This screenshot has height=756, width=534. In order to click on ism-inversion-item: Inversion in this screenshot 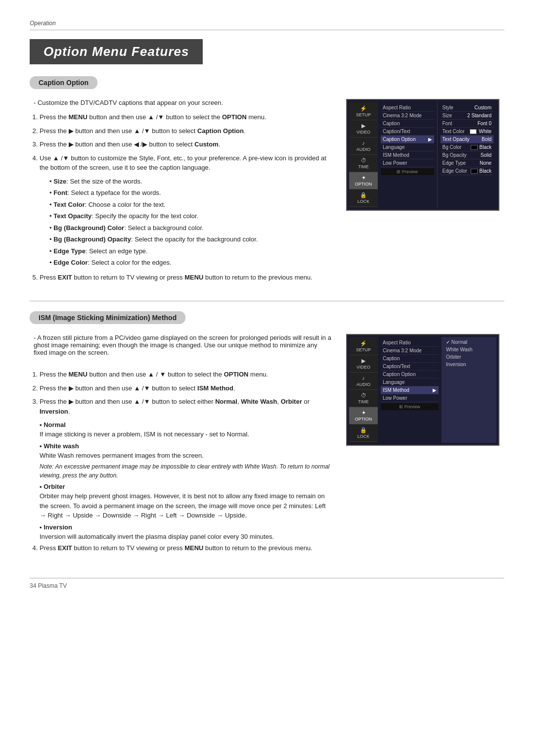, I will do `click(469, 364)`.